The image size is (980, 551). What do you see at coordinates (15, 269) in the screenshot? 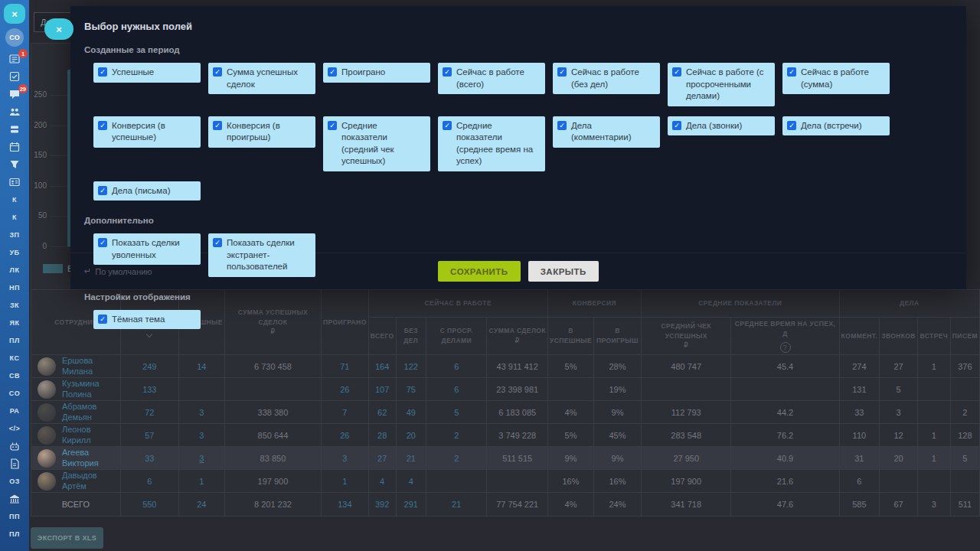
I see `sidebar-item-12: ЛК` at bounding box center [15, 269].